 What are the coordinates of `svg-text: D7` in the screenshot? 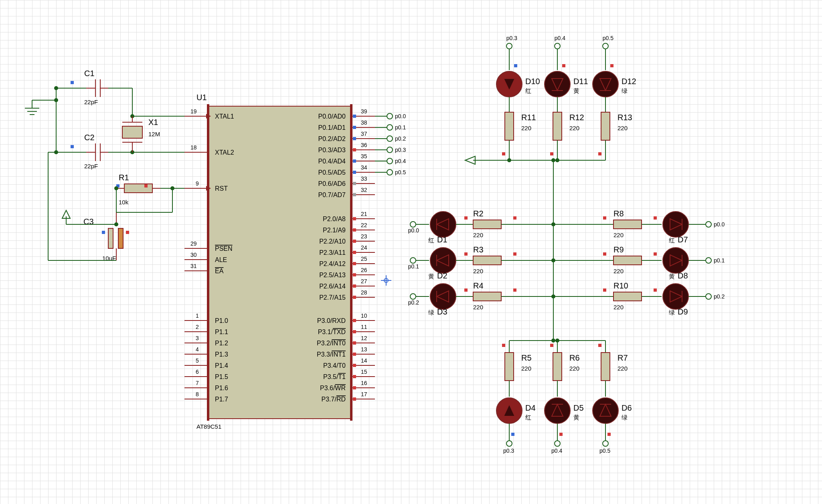 It's located at (683, 240).